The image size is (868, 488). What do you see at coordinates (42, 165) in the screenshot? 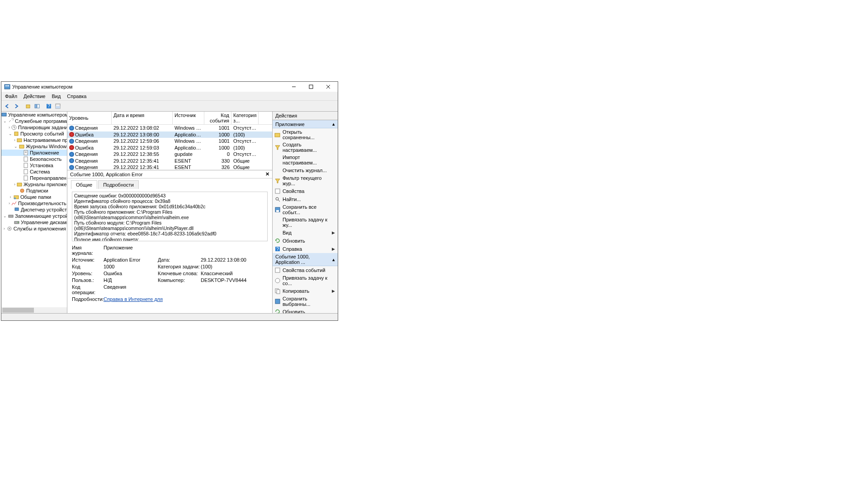
I see `tree-setup: Установка` at bounding box center [42, 165].